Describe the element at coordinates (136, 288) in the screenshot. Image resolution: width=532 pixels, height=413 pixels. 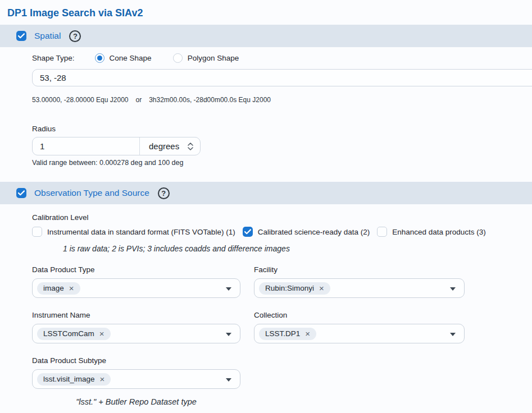
I see `data-product-type-combobox: image ×` at that location.